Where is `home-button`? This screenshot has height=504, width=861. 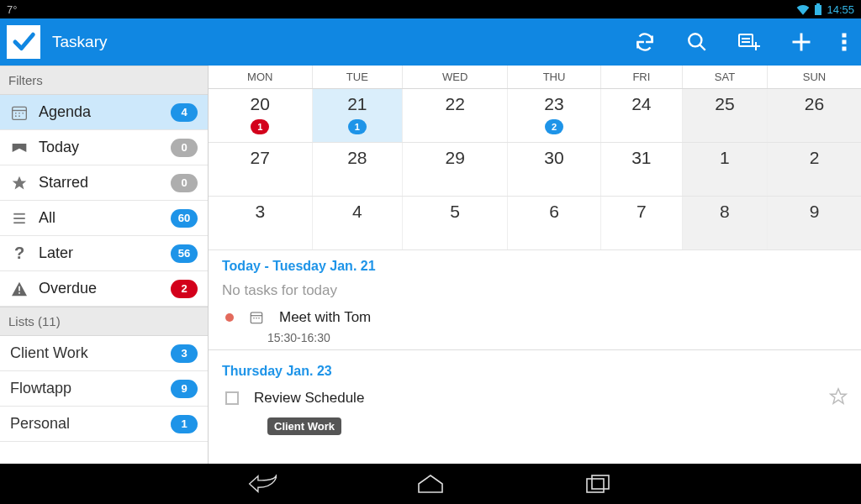 home-button is located at coordinates (430, 484).